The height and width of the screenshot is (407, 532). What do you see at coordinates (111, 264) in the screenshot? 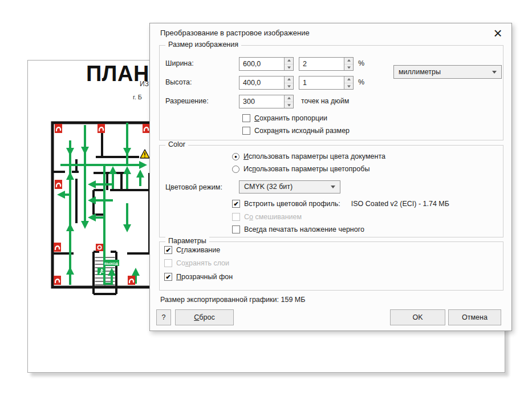
I see `svg-text: ВЫХОД` at bounding box center [111, 264].